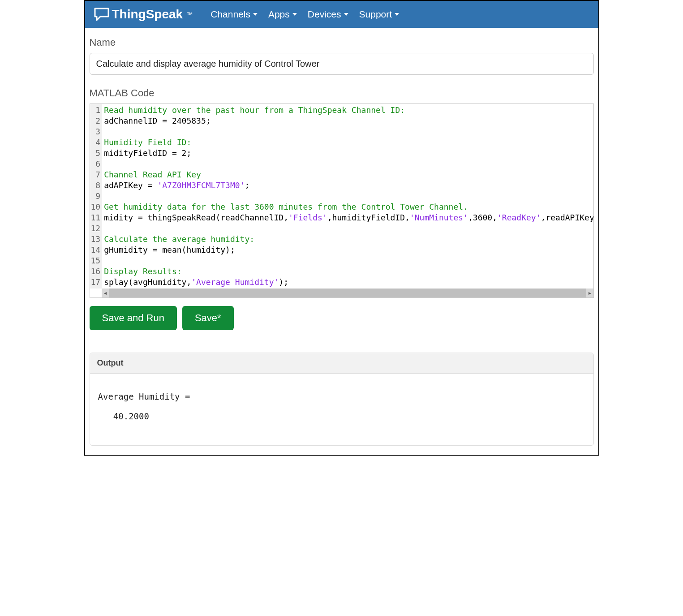  I want to click on scroll-left-icon: ◂, so click(105, 293).